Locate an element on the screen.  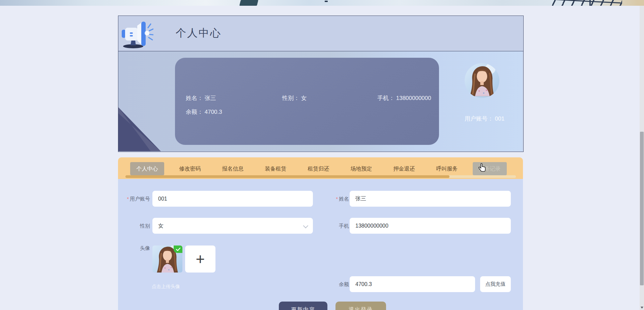
tab-registration-info: 报名信息 is located at coordinates (233, 169).